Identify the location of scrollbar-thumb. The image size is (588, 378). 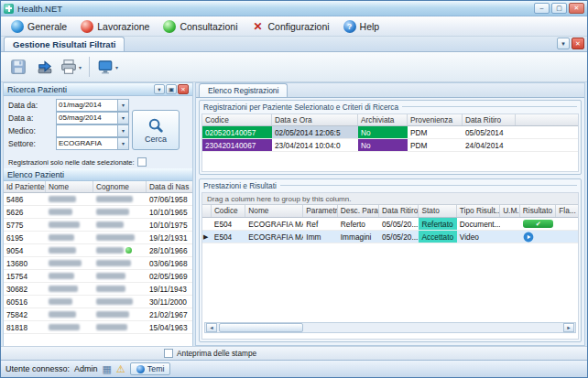
(261, 328).